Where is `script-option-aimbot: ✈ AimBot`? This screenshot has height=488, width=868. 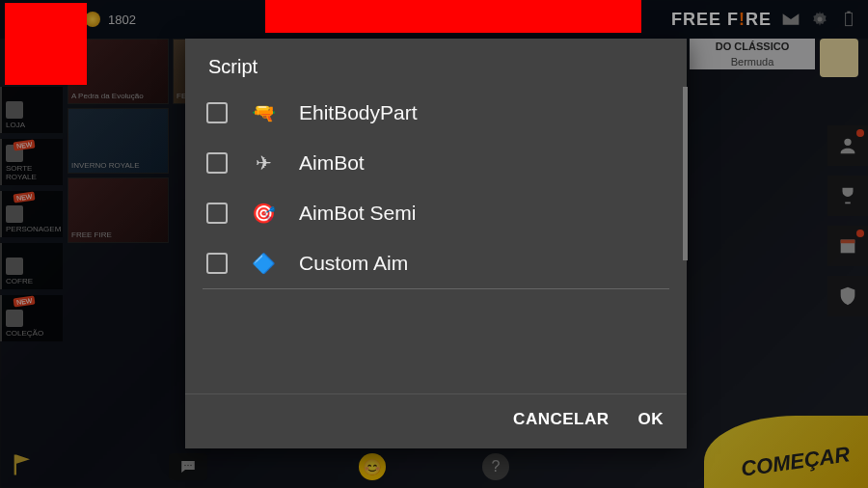
script-option-aimbot: ✈ AimBot is located at coordinates (436, 163).